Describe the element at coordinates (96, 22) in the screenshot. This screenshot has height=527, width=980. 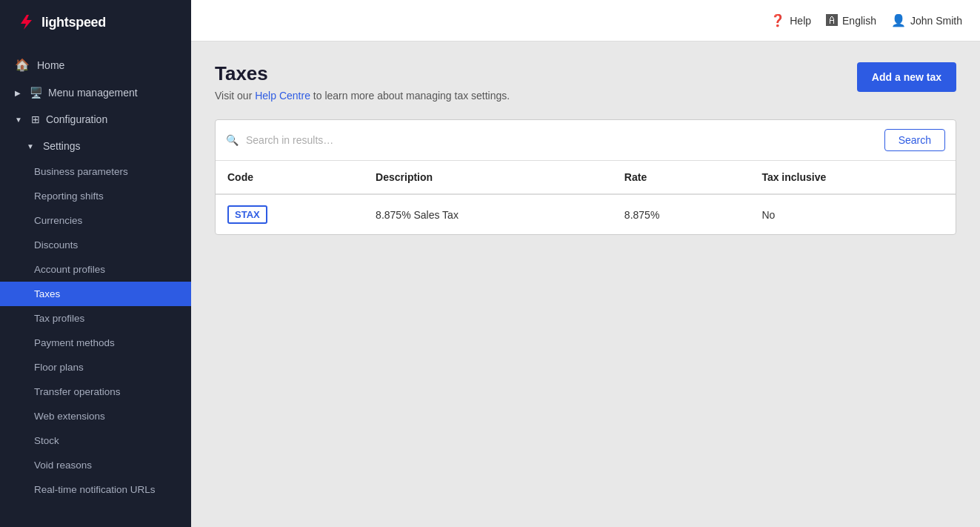
I see `sidebar-logo: lightspeed` at that location.